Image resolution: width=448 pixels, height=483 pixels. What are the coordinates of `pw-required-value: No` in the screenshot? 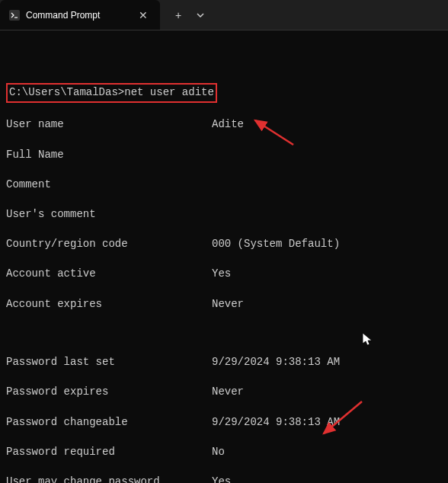 It's located at (327, 453).